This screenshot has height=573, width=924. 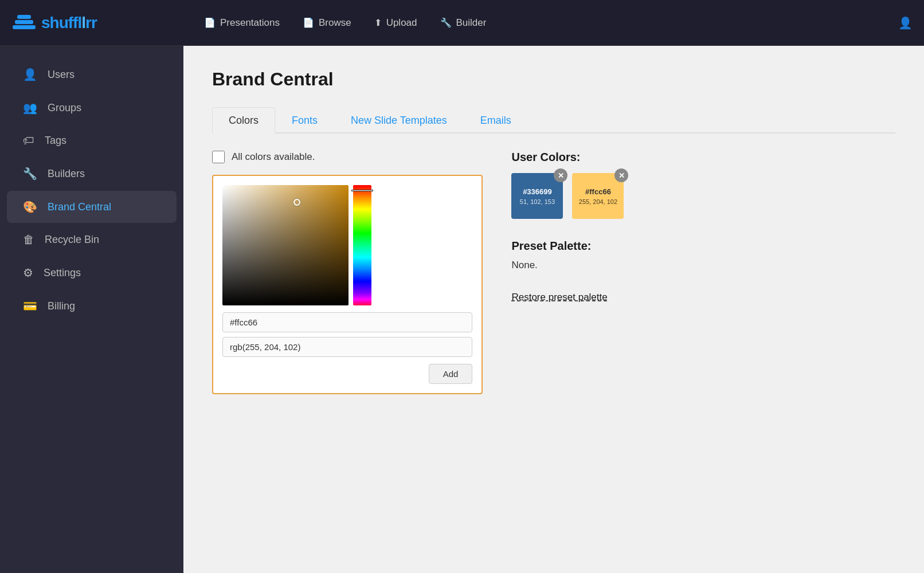 What do you see at coordinates (29, 141) in the screenshot?
I see `tags-icon: 🏷` at bounding box center [29, 141].